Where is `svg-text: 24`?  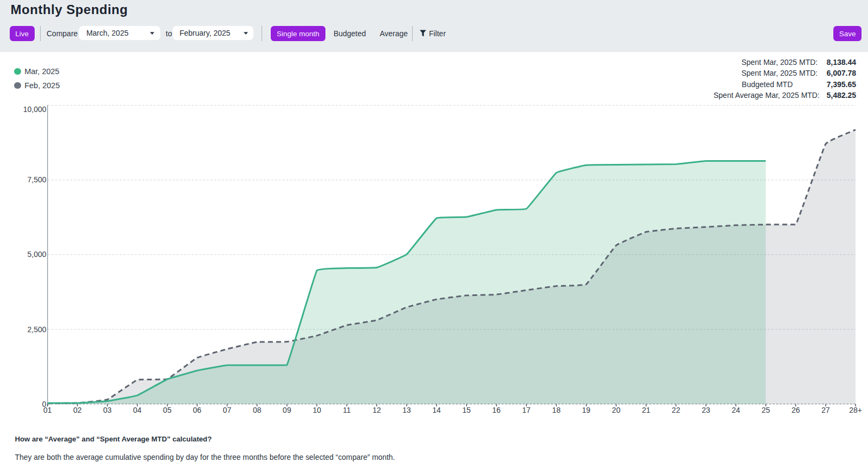 svg-text: 24 is located at coordinates (736, 410).